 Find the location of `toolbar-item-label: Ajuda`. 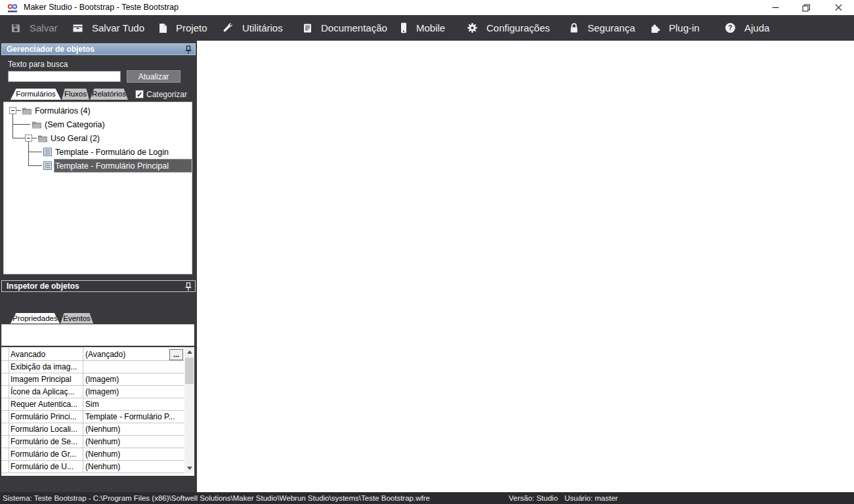

toolbar-item-label: Ajuda is located at coordinates (757, 28).